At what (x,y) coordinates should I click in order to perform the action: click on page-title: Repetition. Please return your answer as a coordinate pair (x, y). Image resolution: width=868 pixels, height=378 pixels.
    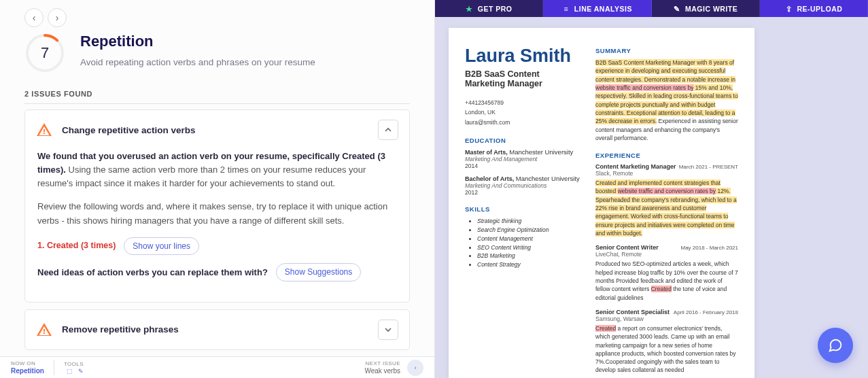
    Looking at the image, I should click on (198, 41).